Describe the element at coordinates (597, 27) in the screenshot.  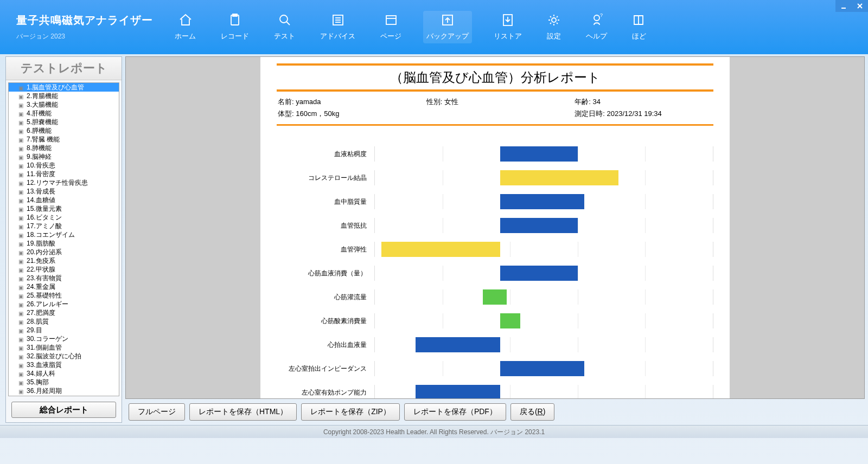
I see `nav-help: ?ヘルプ` at that location.